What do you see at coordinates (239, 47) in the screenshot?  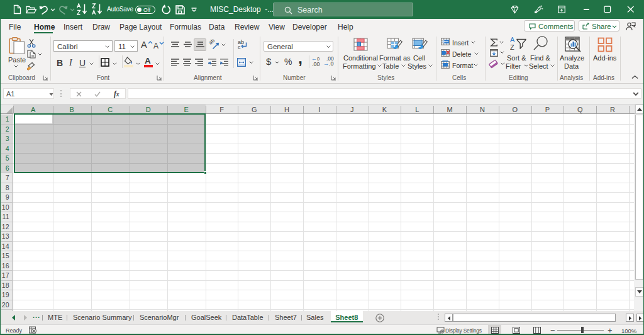 I see `svg-text: c` at bounding box center [239, 47].